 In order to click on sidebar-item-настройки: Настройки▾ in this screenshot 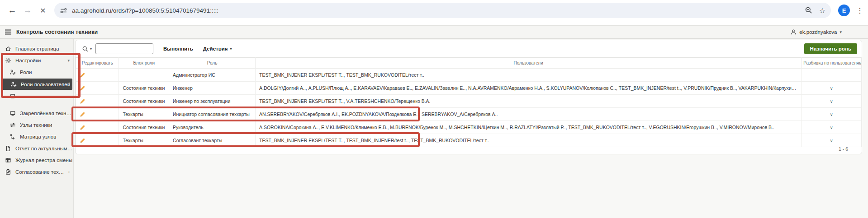, I will do `click(37, 60)`.